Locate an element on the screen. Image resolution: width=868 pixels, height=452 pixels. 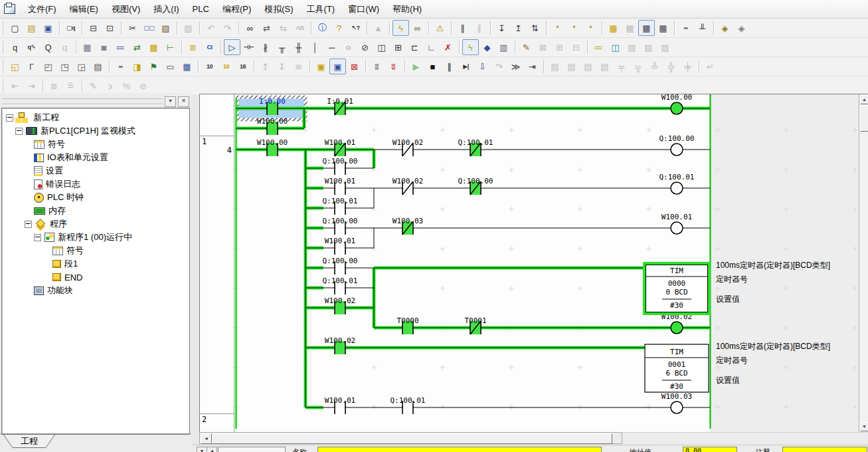
replace-button: ⇆ is located at coordinates (283, 28).